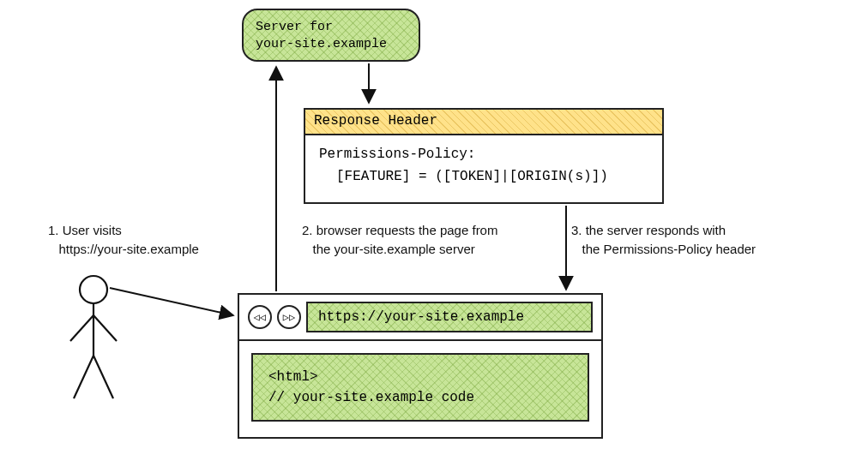  I want to click on response-header-title: Response Header, so click(484, 123).